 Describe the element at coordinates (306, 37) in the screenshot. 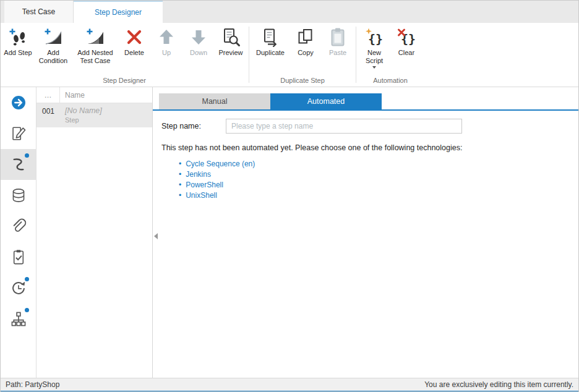

I see `copy-icon` at that location.